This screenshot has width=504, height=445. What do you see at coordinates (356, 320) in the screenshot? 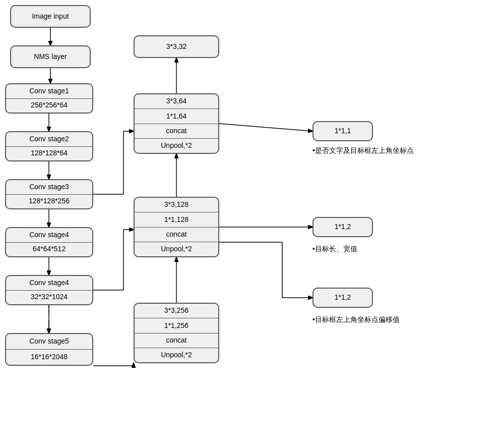
I see `desc3-label: •目标框左上角坐标点偏移值` at bounding box center [356, 320].